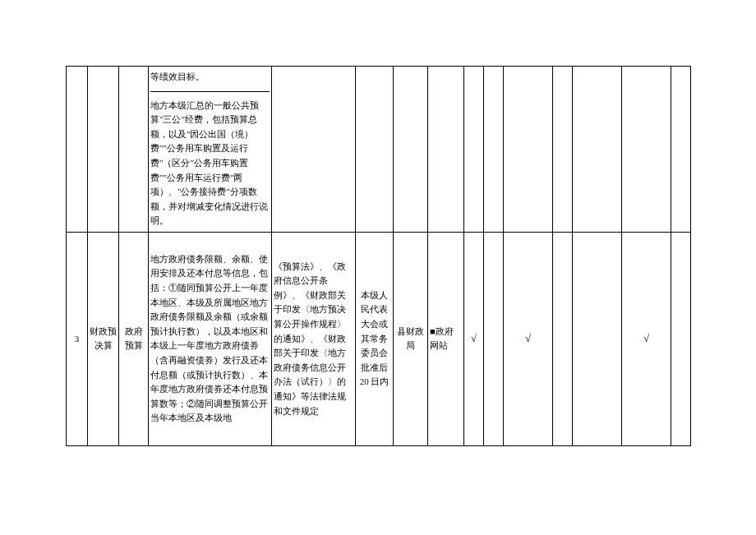  Describe the element at coordinates (314, 339) in the screenshot. I see `cell-basis: 《预算法》、《政府信息公开条例》、《财政部关于印发〈地方预决算公开操作规程〉的通…` at that location.